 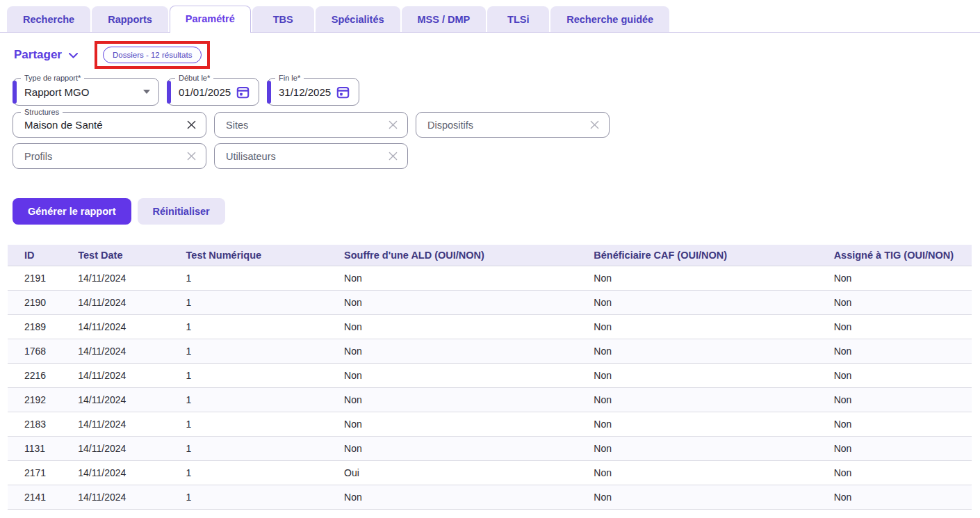 I want to click on table-row: 219014/11/20241NonNonNon, so click(x=489, y=303).